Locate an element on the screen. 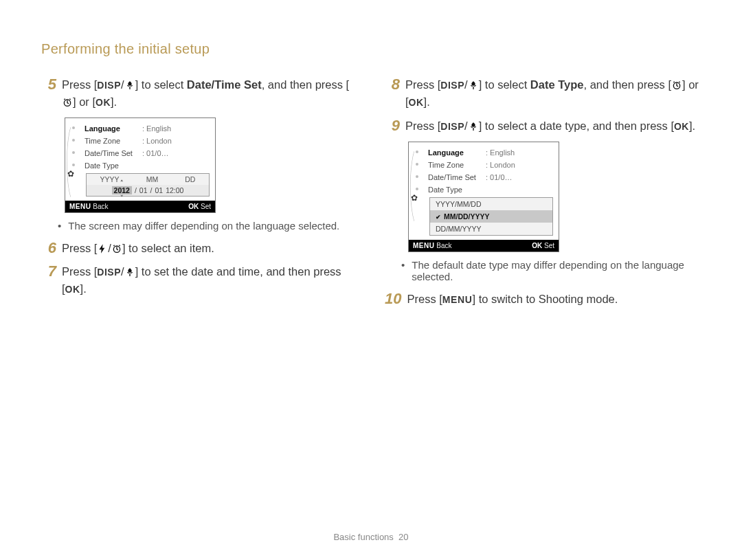 This screenshot has height=560, width=742. month-value: 01 is located at coordinates (144, 190).